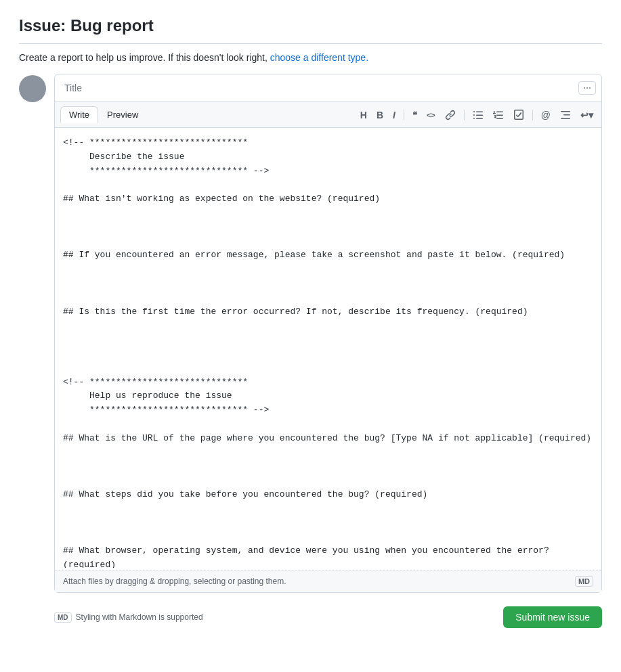 The image size is (621, 672). What do you see at coordinates (546, 115) in the screenshot?
I see `mention-icon: @` at bounding box center [546, 115].